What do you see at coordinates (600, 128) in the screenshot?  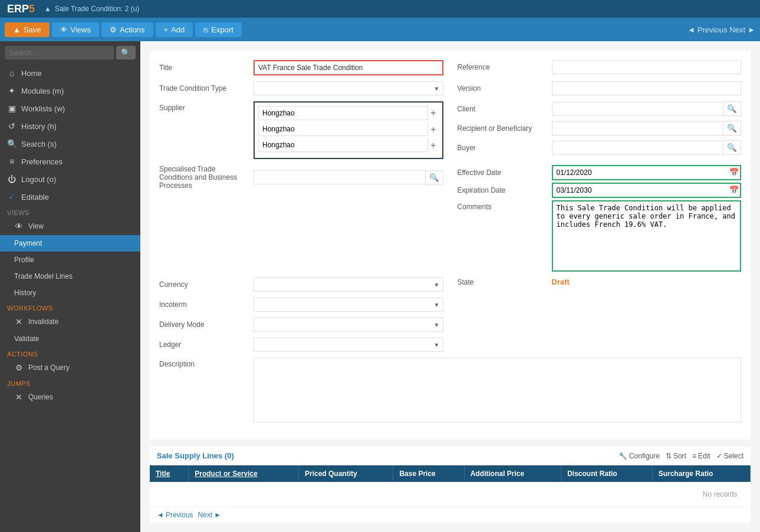 I see `right-col: Client 🔍 Recipient or Beneficiary 🔍` at bounding box center [600, 128].